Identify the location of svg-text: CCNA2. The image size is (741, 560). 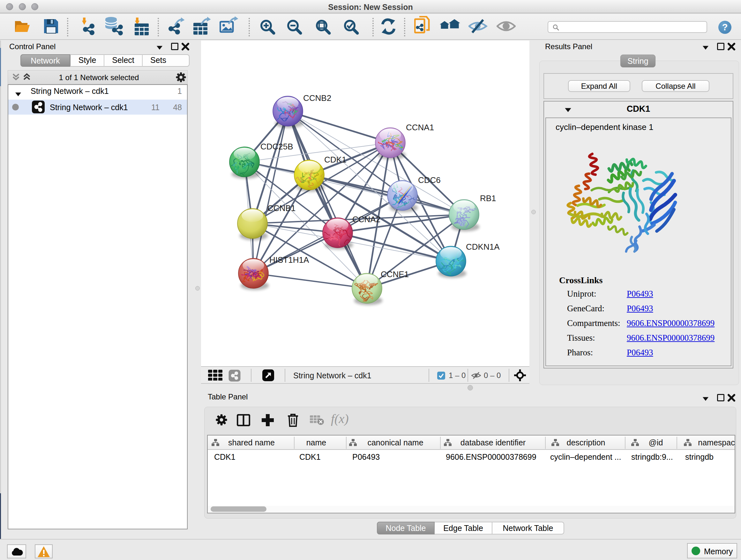
(366, 219).